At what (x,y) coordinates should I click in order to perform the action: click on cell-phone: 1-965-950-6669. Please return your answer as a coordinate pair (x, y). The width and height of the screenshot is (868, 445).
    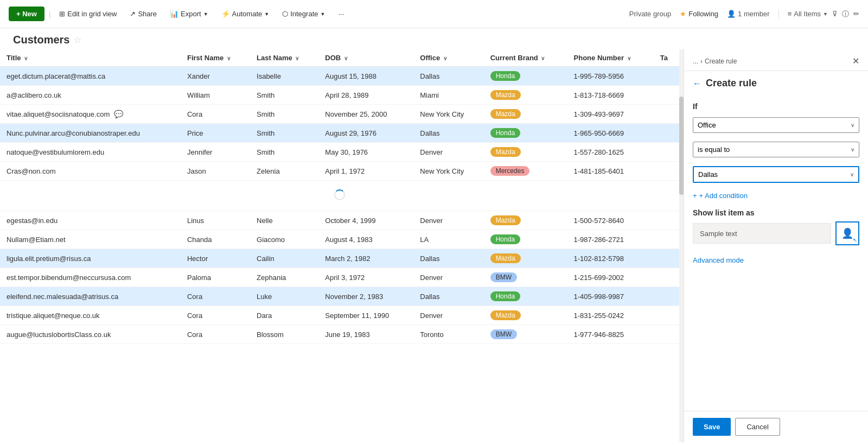
    Looking at the image, I should click on (611, 134).